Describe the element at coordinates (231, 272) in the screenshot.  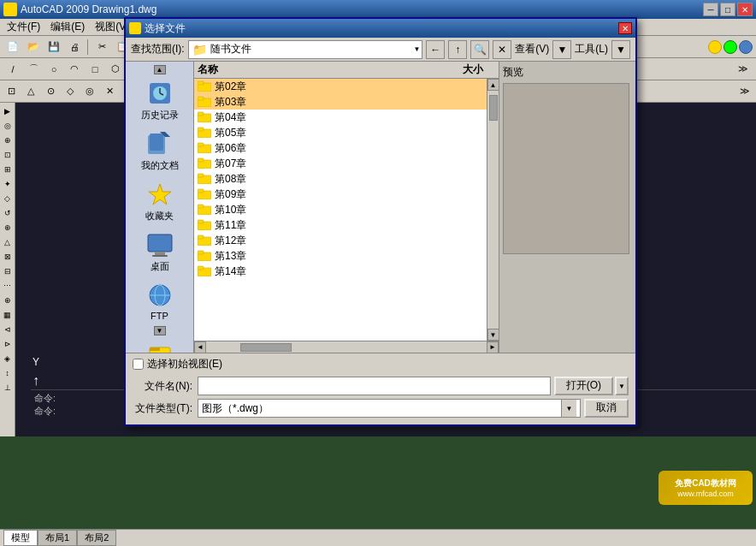
I see `file-name: 第14章` at that location.